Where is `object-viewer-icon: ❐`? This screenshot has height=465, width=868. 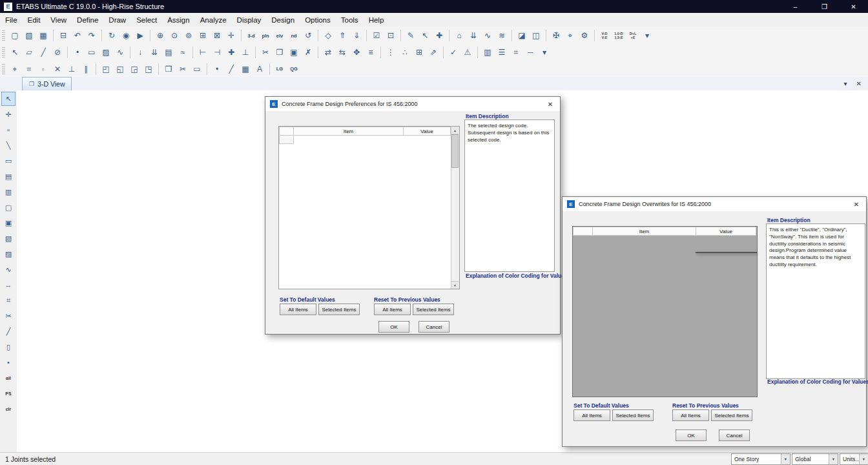 object-viewer-icon: ❐ is located at coordinates (169, 69).